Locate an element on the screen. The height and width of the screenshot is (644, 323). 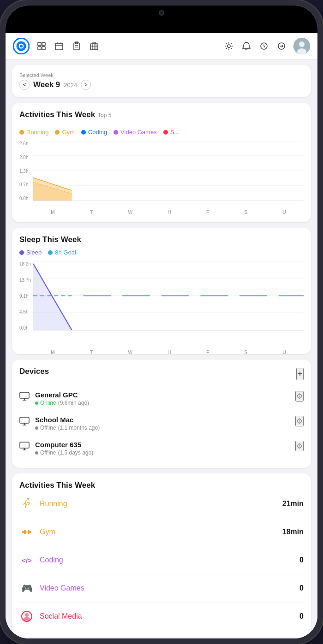
socialmedia-activity-name: Social Media is located at coordinates (170, 616).